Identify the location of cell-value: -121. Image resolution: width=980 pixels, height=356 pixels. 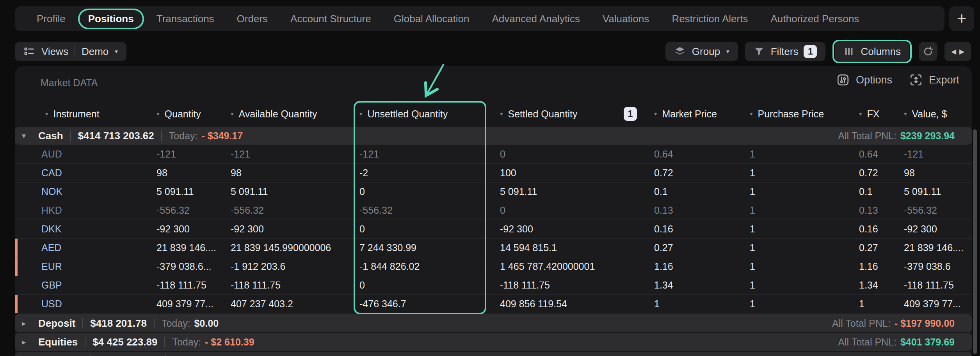
(933, 154).